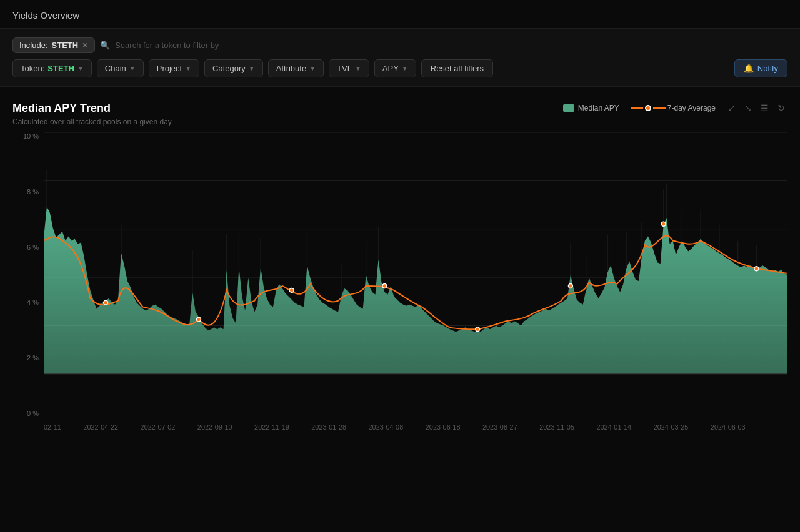  Describe the element at coordinates (761, 69) in the screenshot. I see `notify-button: 🔔 Notify` at that location.